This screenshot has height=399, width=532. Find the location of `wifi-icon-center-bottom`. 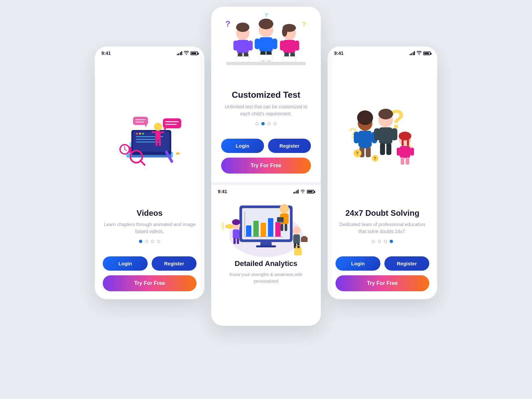

wifi-icon-center-bottom is located at coordinates (303, 192).